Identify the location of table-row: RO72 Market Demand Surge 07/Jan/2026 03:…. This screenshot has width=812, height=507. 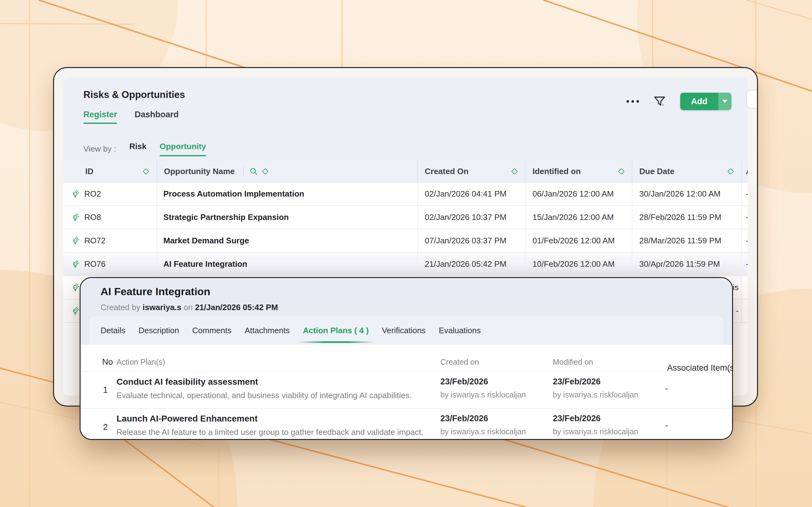
(405, 241).